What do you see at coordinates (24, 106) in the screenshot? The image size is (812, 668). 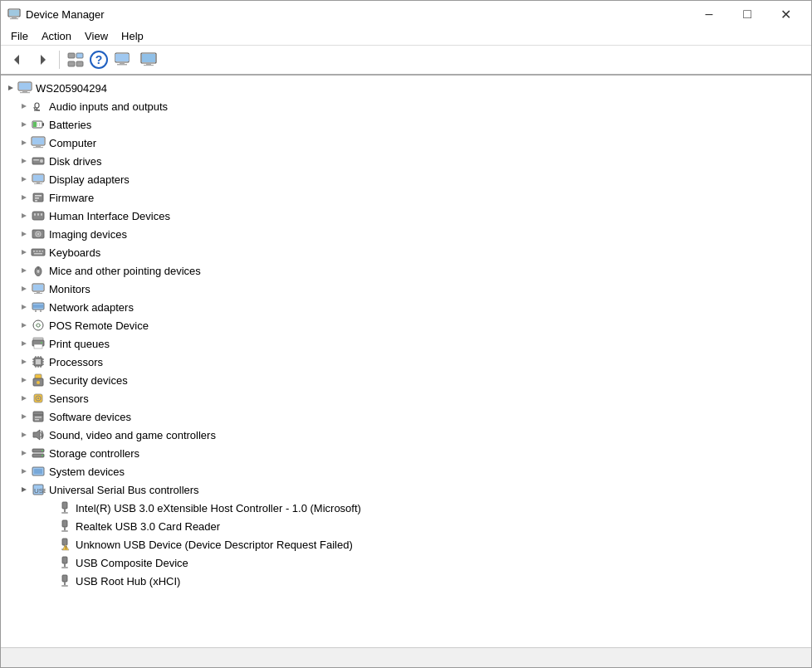 I see `audio-expander` at bounding box center [24, 106].